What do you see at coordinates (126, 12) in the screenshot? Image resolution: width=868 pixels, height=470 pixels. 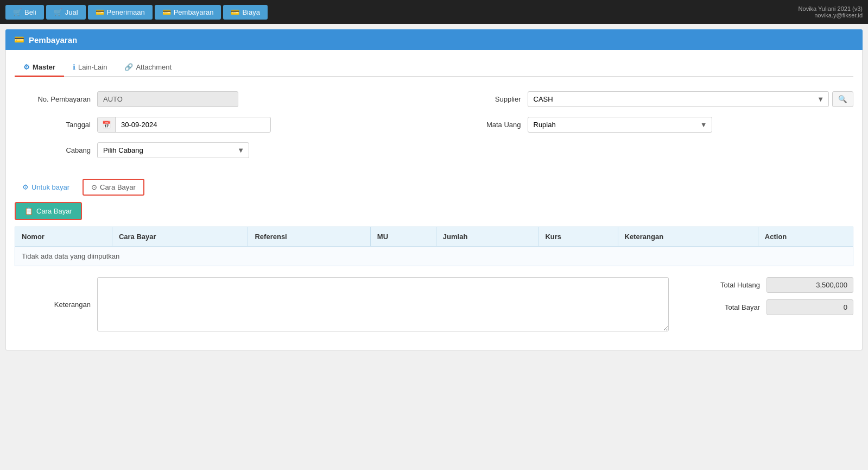 I see `nav-penerimaan-label: Penerimaan` at bounding box center [126, 12].